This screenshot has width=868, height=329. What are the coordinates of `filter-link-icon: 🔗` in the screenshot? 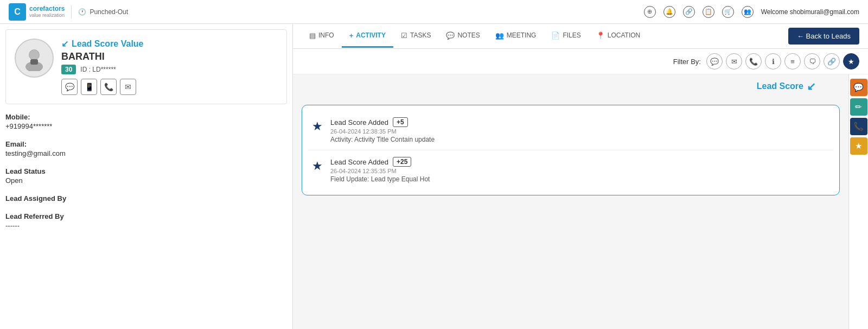 It's located at (832, 61).